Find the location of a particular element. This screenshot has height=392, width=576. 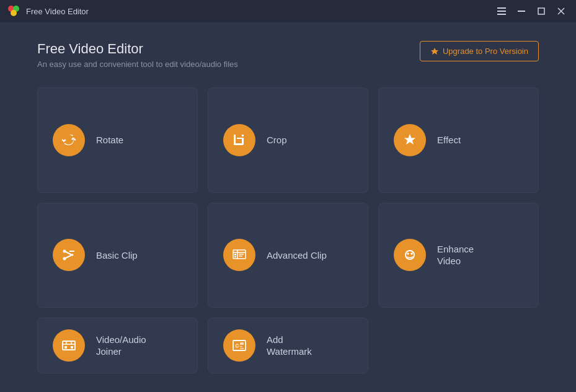

app-subtitle: An easy use and convenient tool to edit … is located at coordinates (138, 65).